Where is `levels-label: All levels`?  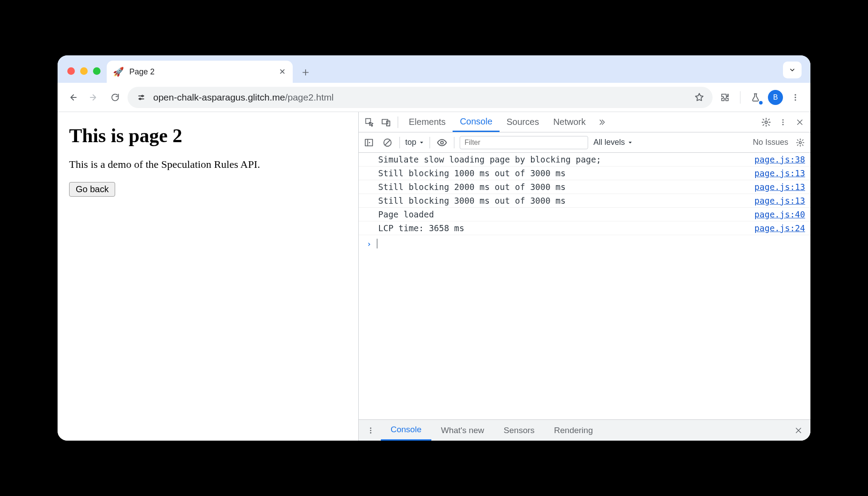 levels-label: All levels is located at coordinates (609, 143).